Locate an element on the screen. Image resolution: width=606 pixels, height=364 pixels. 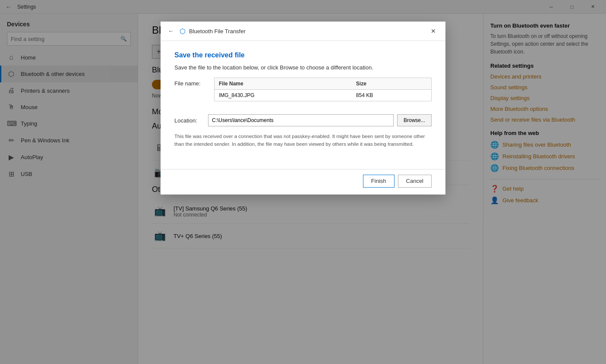
location-input is located at coordinates (301, 120).